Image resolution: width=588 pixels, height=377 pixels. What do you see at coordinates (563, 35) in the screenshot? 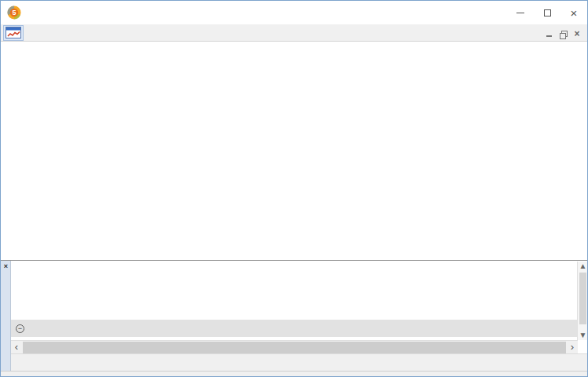
I see `mdi-restore-icon` at bounding box center [563, 35].